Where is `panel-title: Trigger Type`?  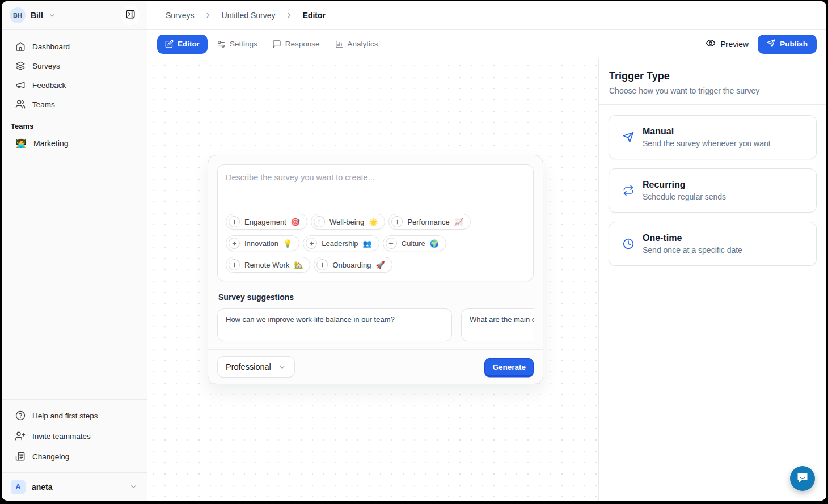
panel-title: Trigger Type is located at coordinates (712, 76).